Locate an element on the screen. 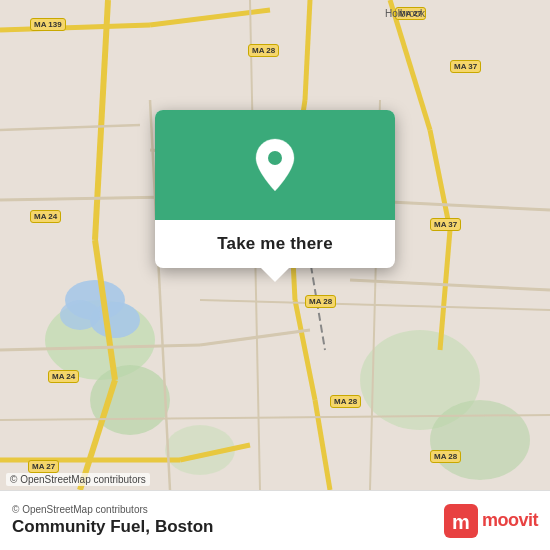 This screenshot has height=550, width=550. moovit-logo: m moovit is located at coordinates (491, 521).